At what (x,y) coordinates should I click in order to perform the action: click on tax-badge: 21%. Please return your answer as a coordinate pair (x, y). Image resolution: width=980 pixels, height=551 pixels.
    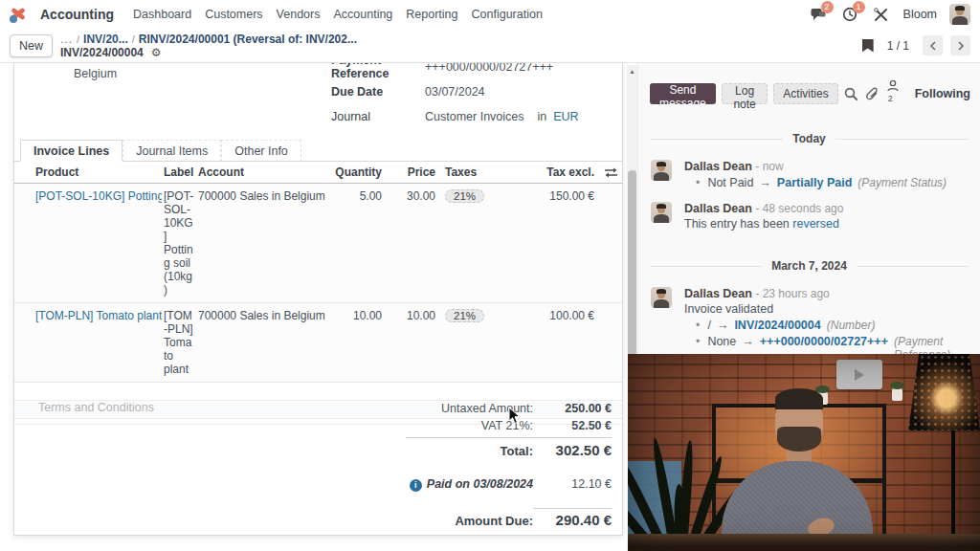
    Looking at the image, I should click on (465, 196).